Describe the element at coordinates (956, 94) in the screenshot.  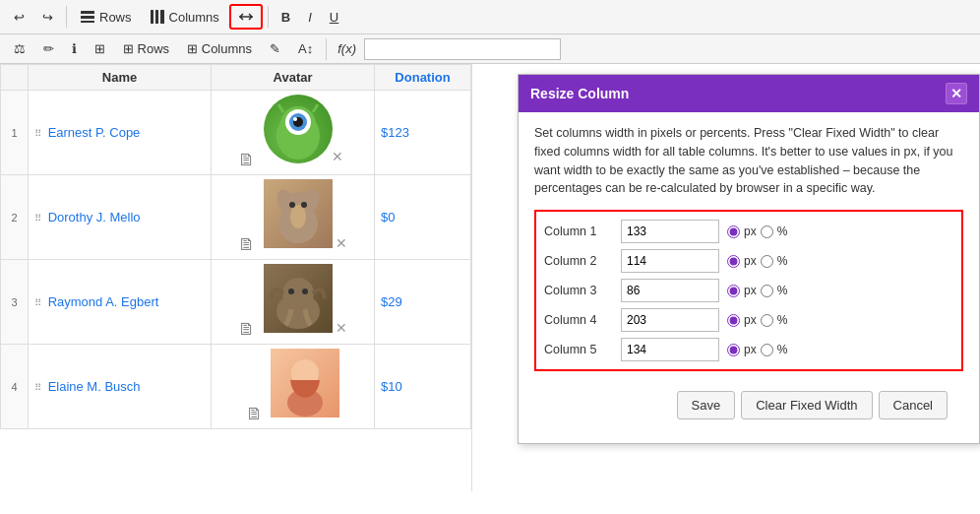
I see `dialog-close-button: ✕` at that location.